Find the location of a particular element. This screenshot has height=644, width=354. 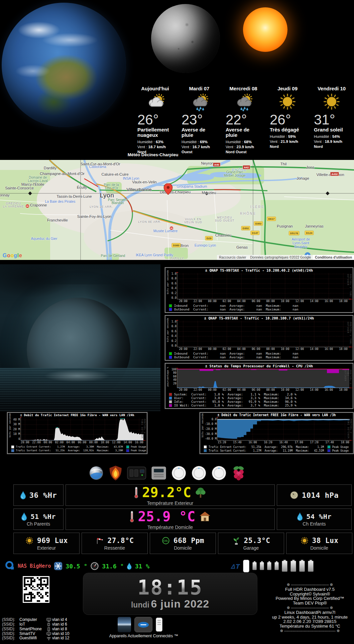

map-label: Tassin-la-Demi-Lune is located at coordinates (74, 196).